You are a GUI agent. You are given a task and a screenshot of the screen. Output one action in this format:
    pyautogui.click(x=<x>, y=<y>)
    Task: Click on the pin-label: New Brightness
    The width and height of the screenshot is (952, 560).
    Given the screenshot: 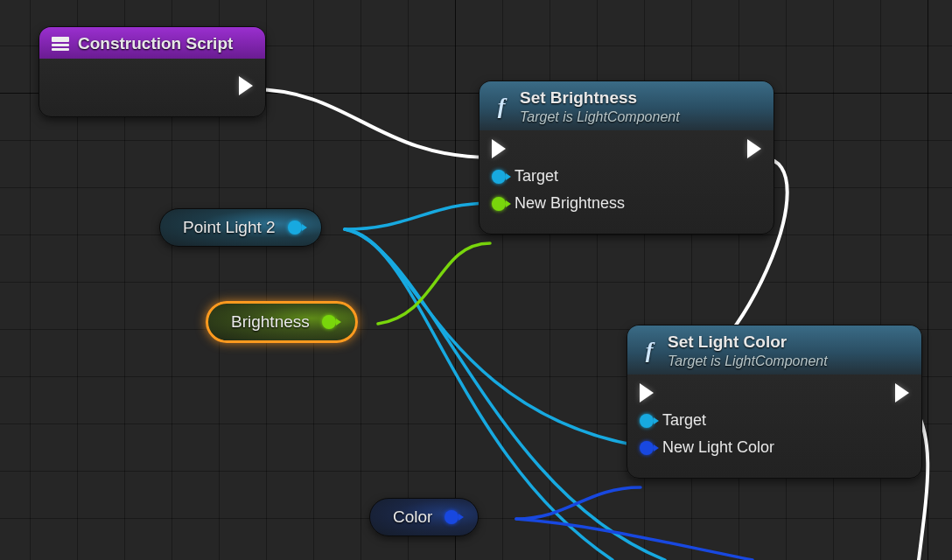 What is the action you would take?
    pyautogui.click(x=570, y=203)
    